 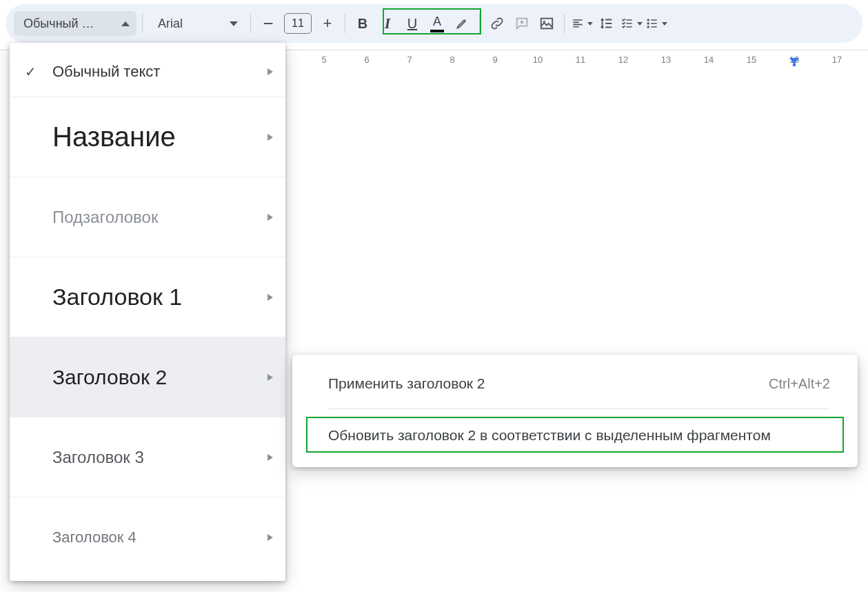 What do you see at coordinates (581, 59) in the screenshot?
I see `ruler-number: 11` at bounding box center [581, 59].